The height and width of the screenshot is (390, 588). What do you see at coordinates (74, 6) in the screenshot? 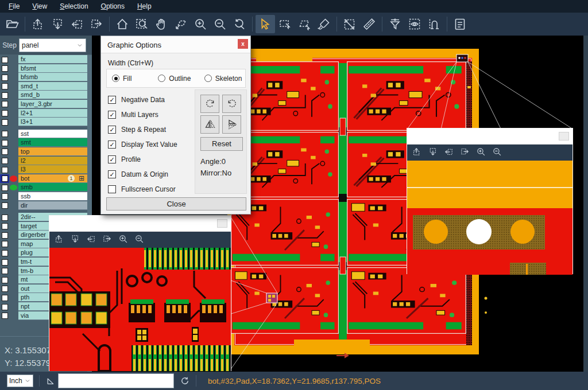
I see `menu-selection: Selection` at bounding box center [74, 6].